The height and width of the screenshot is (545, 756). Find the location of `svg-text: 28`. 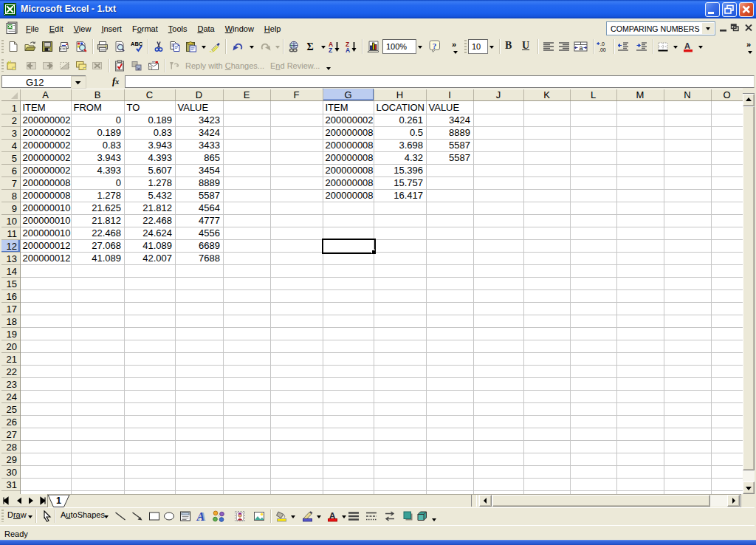

svg-text: 28 is located at coordinates (12, 448).